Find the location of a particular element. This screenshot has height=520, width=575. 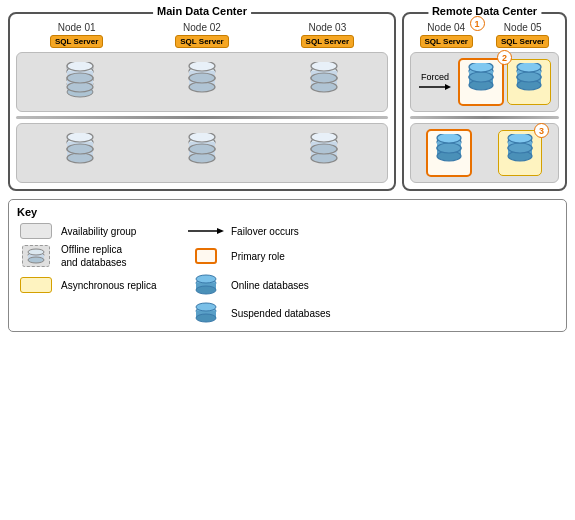

online-db-icon-node04 is located at coordinates (481, 82).